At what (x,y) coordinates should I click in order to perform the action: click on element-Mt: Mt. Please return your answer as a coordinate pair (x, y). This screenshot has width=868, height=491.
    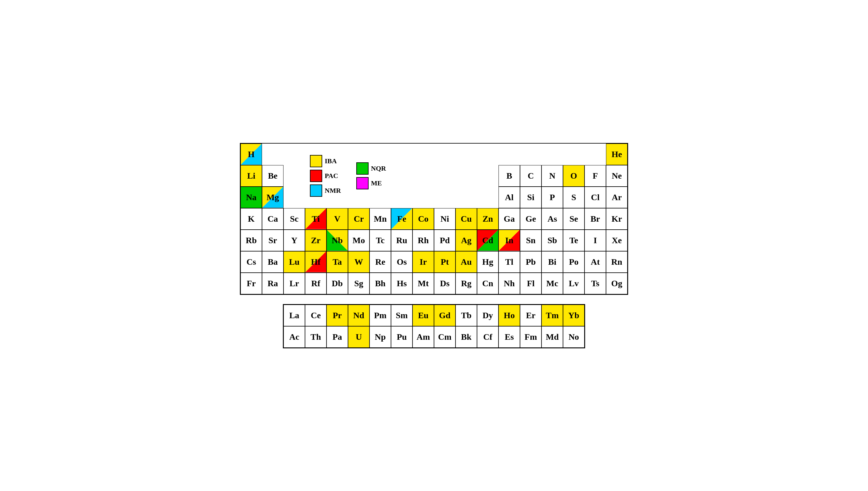
    Looking at the image, I should click on (423, 284).